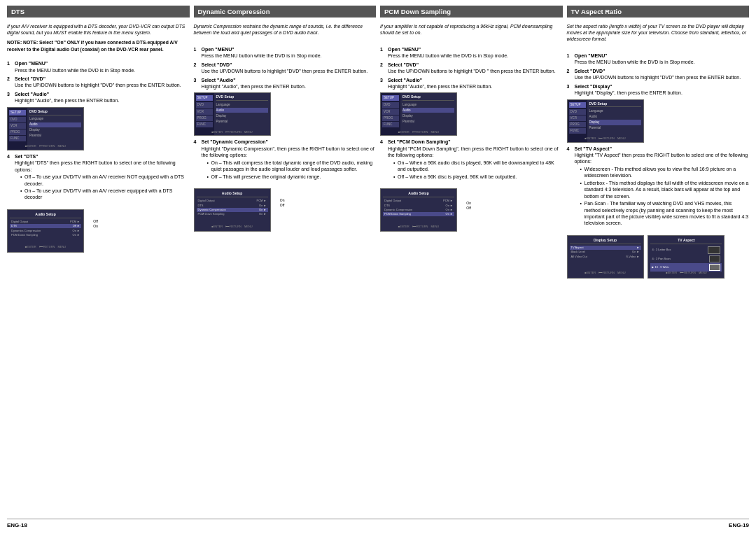 The image size is (756, 534). Describe the element at coordinates (472, 69) in the screenshot. I see `pcm-step2: 2 Select "DVD" Use the UP/DOWN buttons t…` at that location.